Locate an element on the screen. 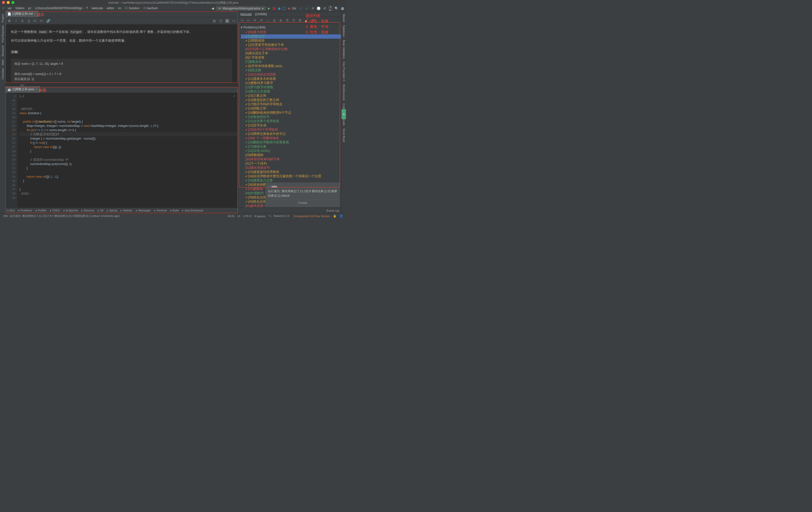  bottom-tool: ▸ Messages is located at coordinates (143, 211).